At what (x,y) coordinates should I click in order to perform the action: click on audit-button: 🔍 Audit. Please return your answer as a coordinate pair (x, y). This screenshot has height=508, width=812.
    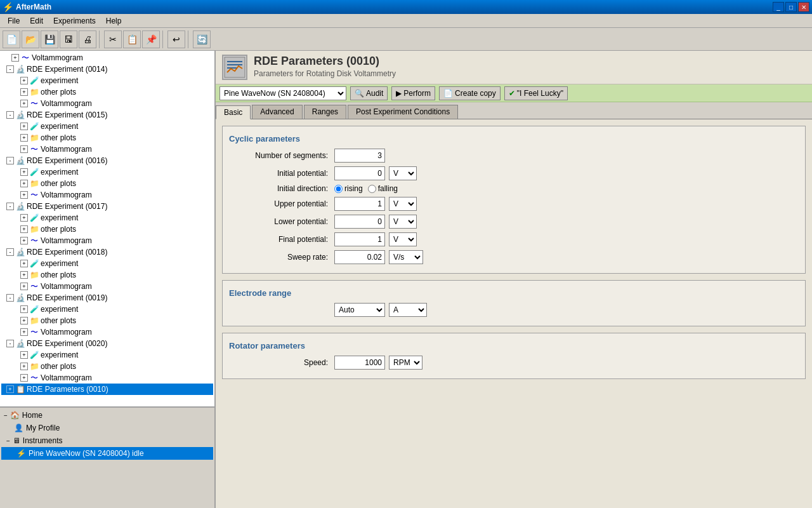
    Looking at the image, I should click on (369, 93).